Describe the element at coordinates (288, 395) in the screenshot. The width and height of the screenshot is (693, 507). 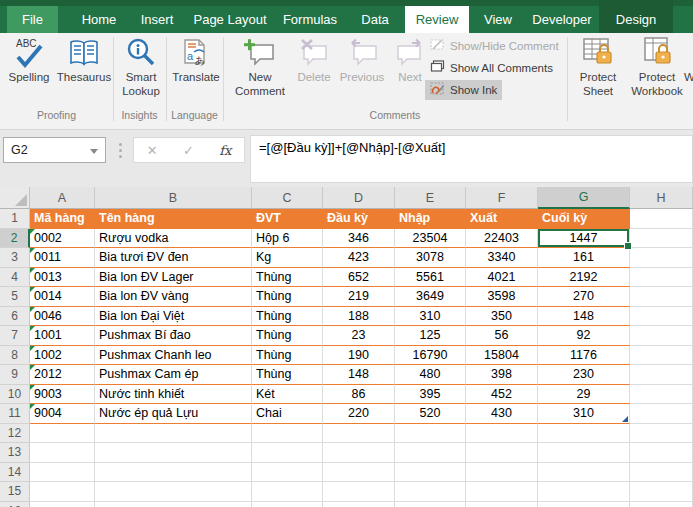
I see `cell-C10: Két` at that location.